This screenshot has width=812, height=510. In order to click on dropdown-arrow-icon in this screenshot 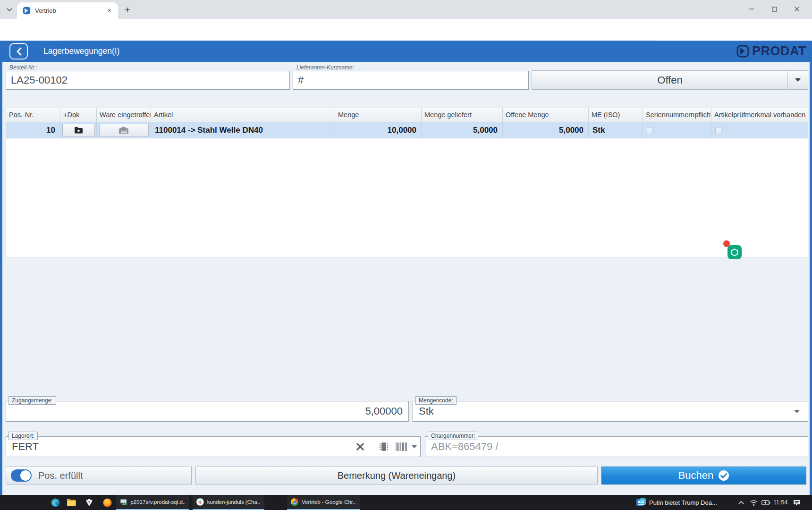, I will do `click(798, 80)`.